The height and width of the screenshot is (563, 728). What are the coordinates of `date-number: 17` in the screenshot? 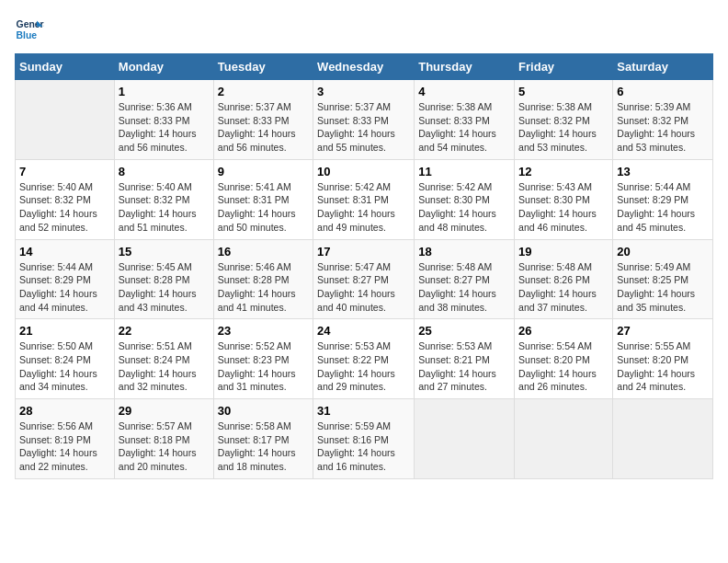 It's located at (364, 252).